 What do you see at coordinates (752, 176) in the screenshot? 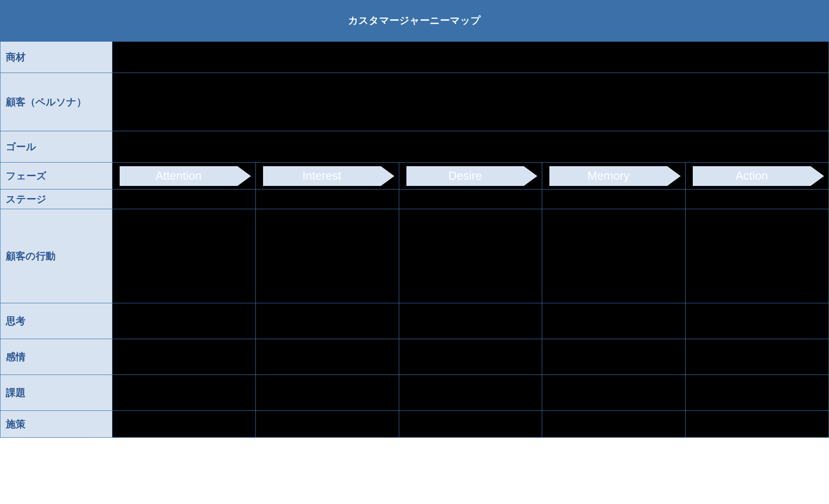
I see `phase-arrow-label: Action` at bounding box center [752, 176].